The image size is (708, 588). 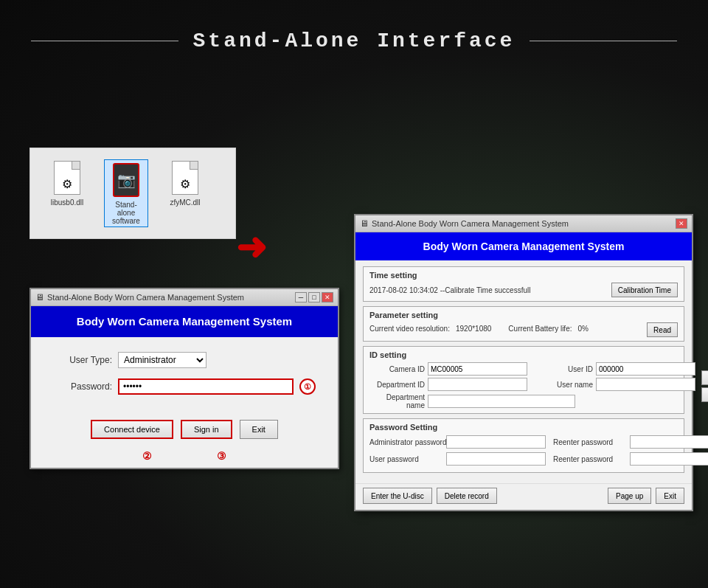 I want to click on login-win-controls: ─ □ ✕, so click(x=314, y=297).